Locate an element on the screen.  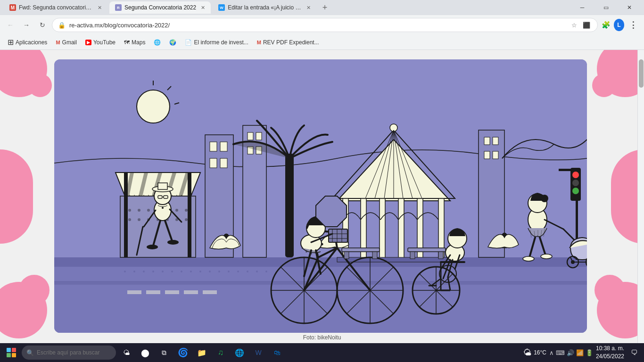
sys-tray-icons: ∧ ⌨ 🔊 📶 🔋 is located at coordinates (571, 353).